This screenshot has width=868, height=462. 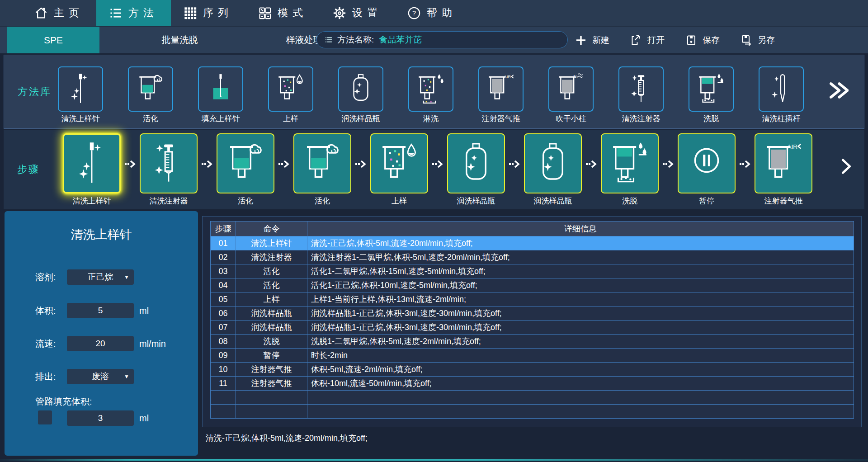 What do you see at coordinates (399, 164) in the screenshot?
I see `step-card-load-sample` at bounding box center [399, 164].